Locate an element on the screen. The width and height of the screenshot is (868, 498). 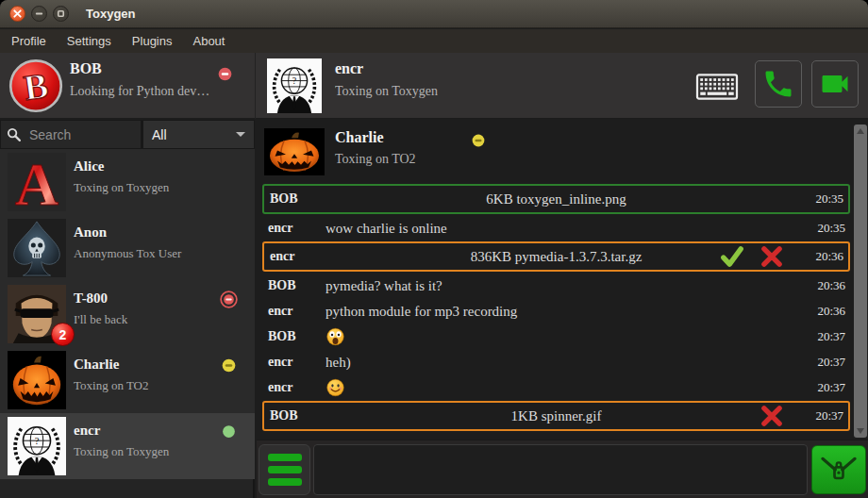
contact-status-message: Toxing on TO2 is located at coordinates (111, 386).